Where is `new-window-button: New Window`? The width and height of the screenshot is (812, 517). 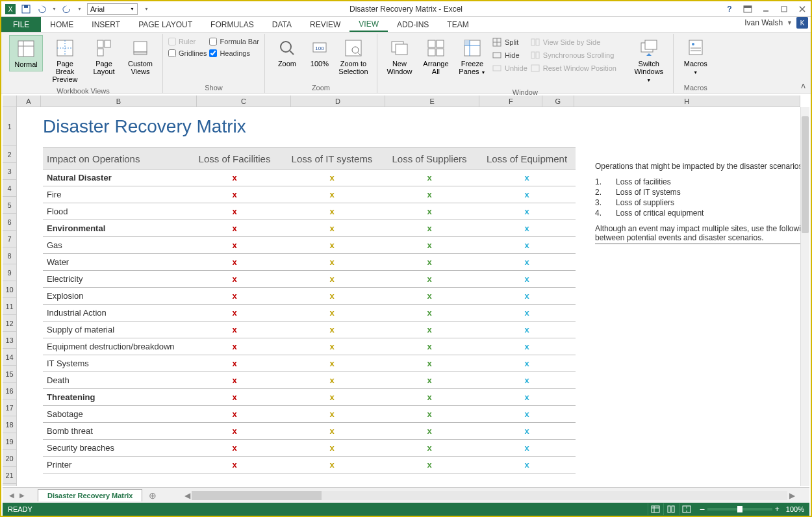
new-window-button: New Window is located at coordinates (400, 57).